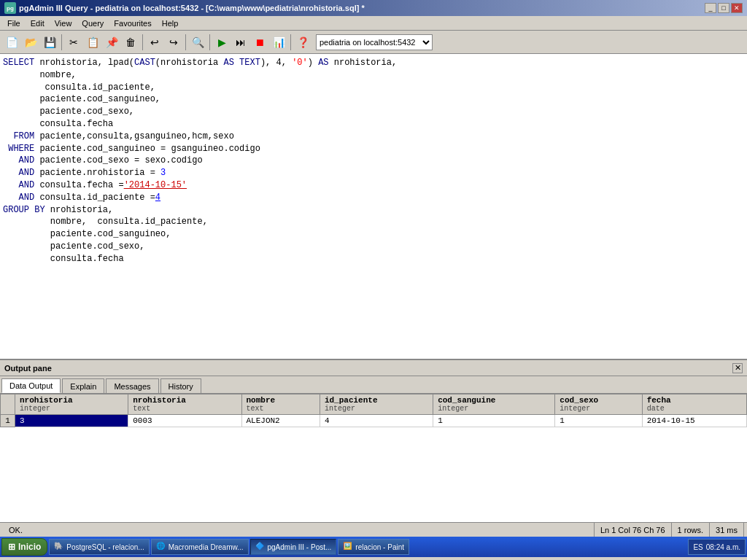  What do you see at coordinates (374, 42) in the screenshot?
I see `connection-box: pediatria on localhost:5432` at bounding box center [374, 42].